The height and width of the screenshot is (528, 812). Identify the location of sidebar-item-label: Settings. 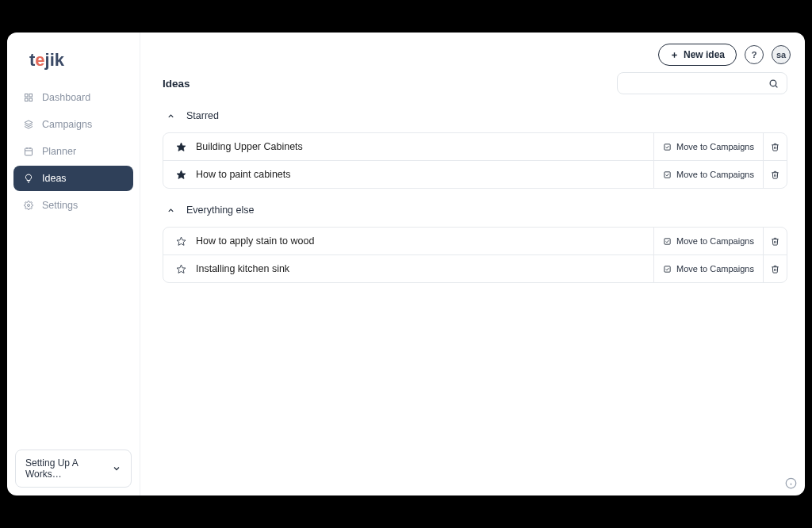
(60, 205).